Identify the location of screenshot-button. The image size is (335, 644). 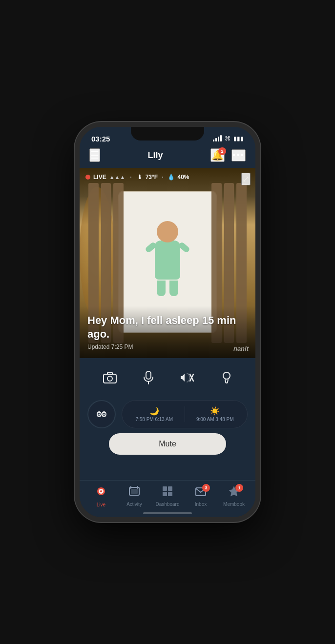
(110, 379).